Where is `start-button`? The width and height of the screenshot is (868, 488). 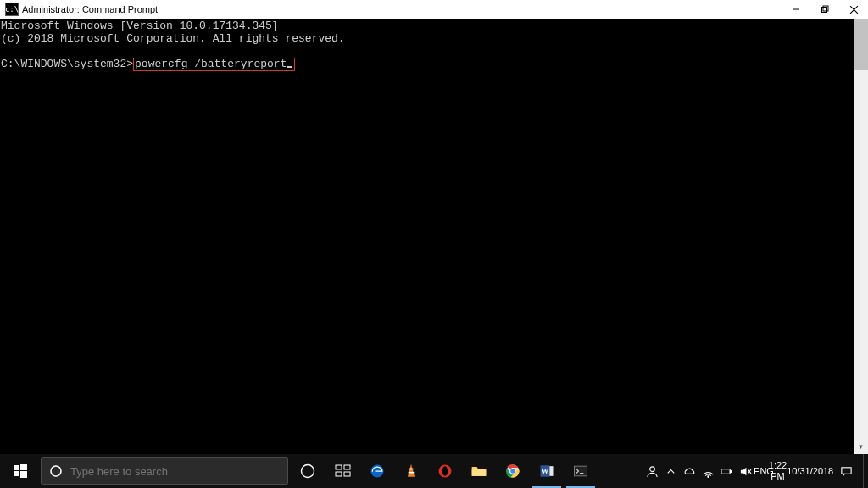
start-button is located at coordinates (20, 471).